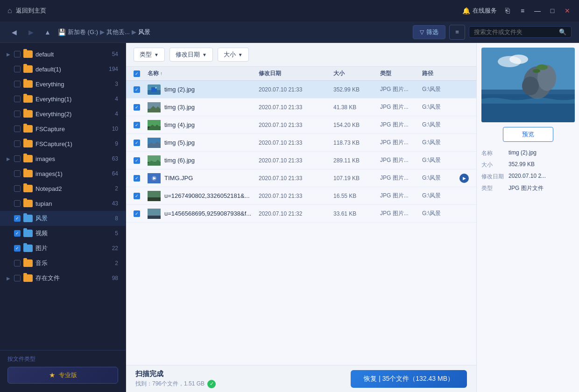 Image resolution: width=579 pixels, height=392 pixels. Describe the element at coordinates (63, 174) in the screenshot. I see `sidebar-item-images1: ▶ images(1) 64` at that location.